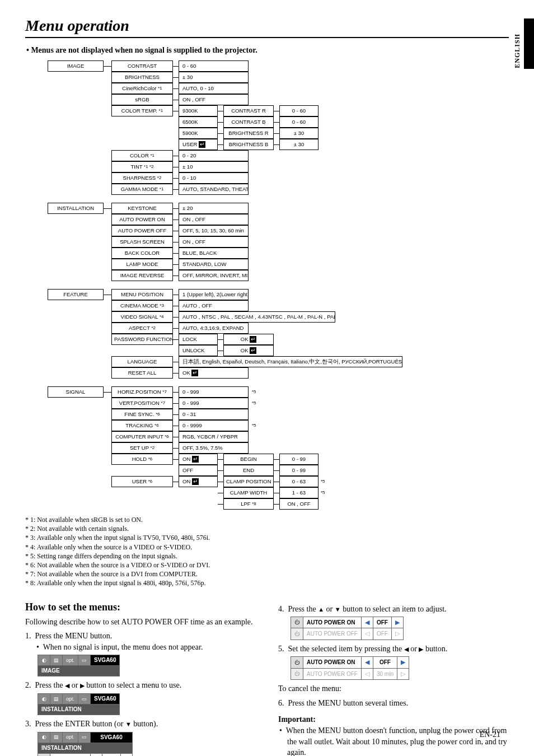 This screenshot has width=534, height=756. What do you see at coordinates (267, 520) in the screenshot?
I see `footnote: * 1: Not available when sRGB is set to O…` at bounding box center [267, 520].